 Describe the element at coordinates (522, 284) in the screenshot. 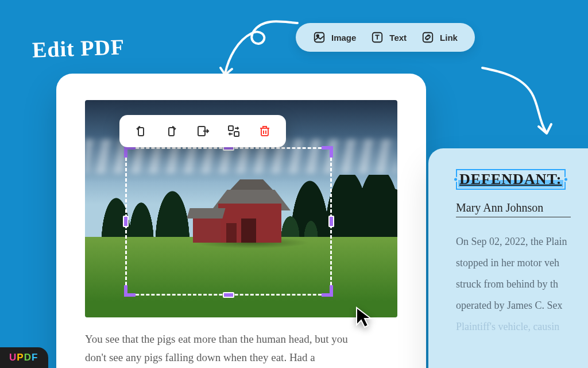

I see `document-paragraph: On Sep 02, 2022, the Plain stopped in he…` at that location.